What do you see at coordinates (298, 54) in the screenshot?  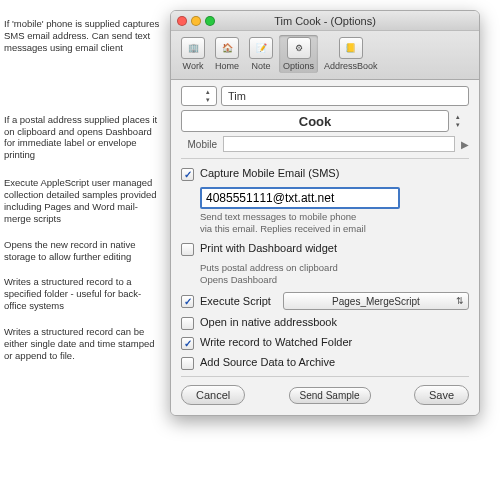 I see `toolbar-options: ⚙ Options` at bounding box center [298, 54].